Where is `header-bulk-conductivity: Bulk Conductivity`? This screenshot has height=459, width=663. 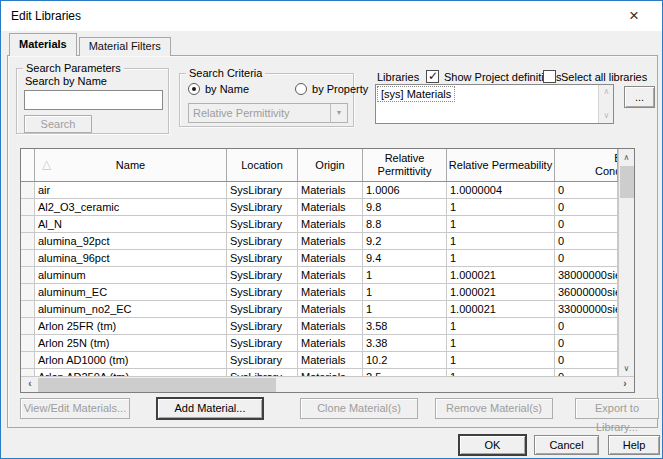 header-bulk-conductivity: Bulk Conductivity is located at coordinates (586, 165).